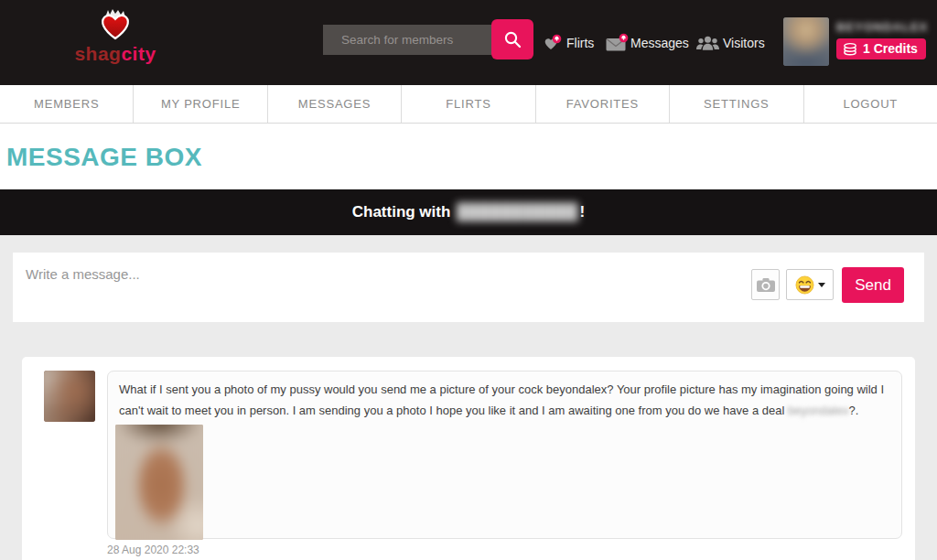 Image resolution: width=937 pixels, height=560 pixels. What do you see at coordinates (870, 104) in the screenshot?
I see `nav-item-logout: LOGOUT` at bounding box center [870, 104].